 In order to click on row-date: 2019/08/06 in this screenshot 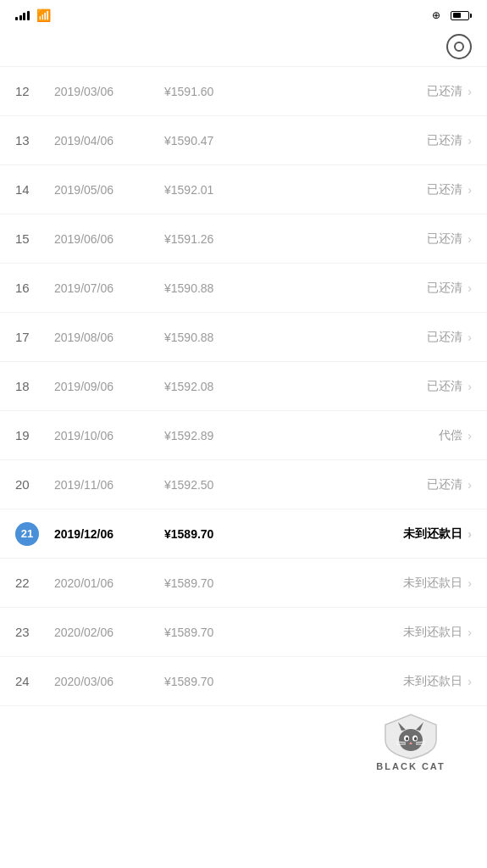, I will do `click(109, 337)`.